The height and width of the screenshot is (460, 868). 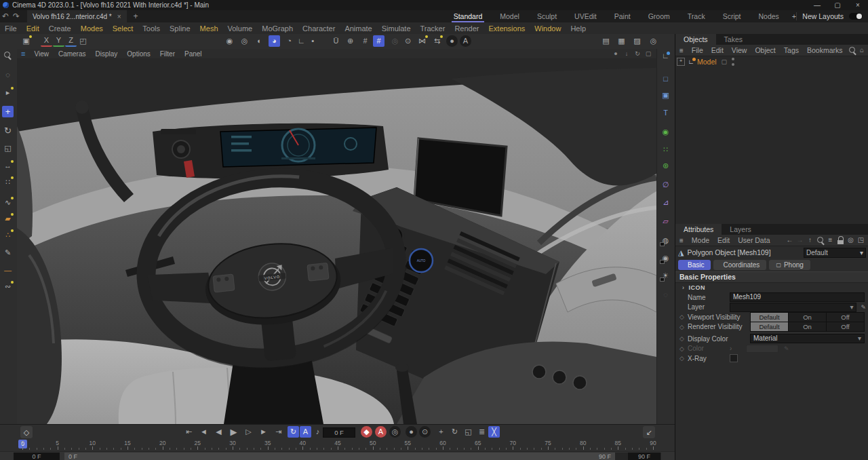 What do you see at coordinates (510, 16) in the screenshot?
I see `layout-tab: Model` at bounding box center [510, 16].